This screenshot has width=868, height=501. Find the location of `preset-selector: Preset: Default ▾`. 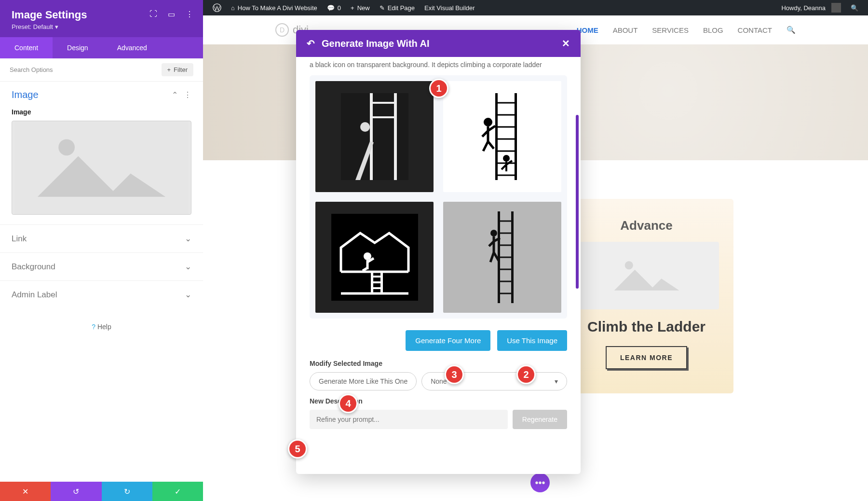

preset-selector: Preset: Default ▾ is located at coordinates (101, 27).